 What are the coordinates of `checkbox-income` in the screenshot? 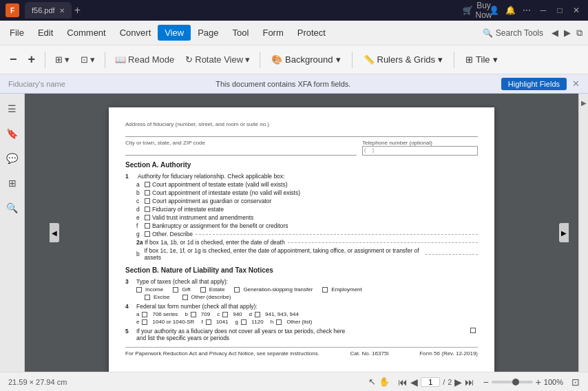 It's located at (139, 290).